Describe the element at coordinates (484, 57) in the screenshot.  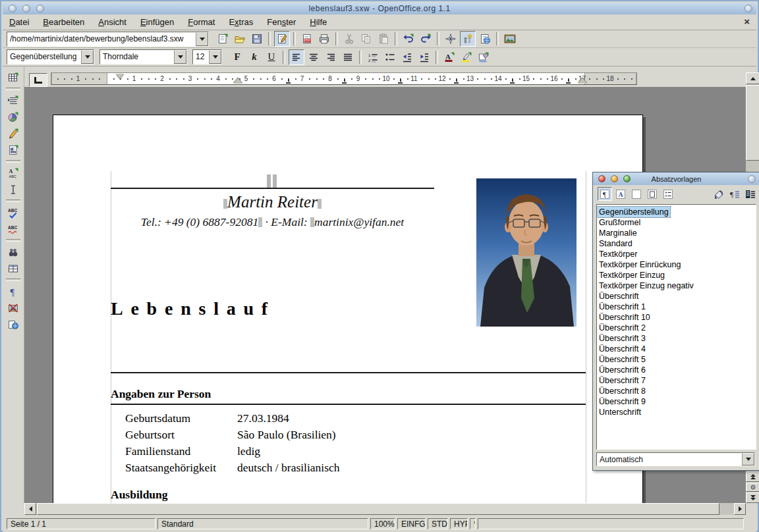
I see `paragraph-background-button` at that location.